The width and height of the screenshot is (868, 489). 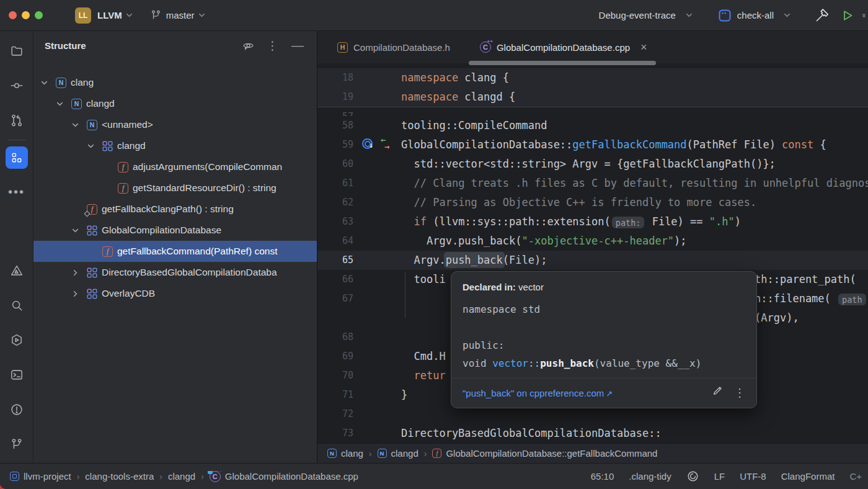 I want to click on line-number: 64, so click(x=335, y=241).